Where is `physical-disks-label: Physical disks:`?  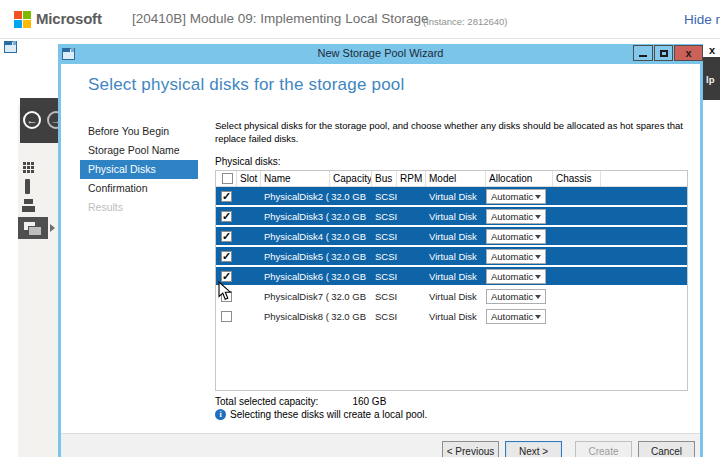 physical-disks-label: Physical disks: is located at coordinates (248, 162).